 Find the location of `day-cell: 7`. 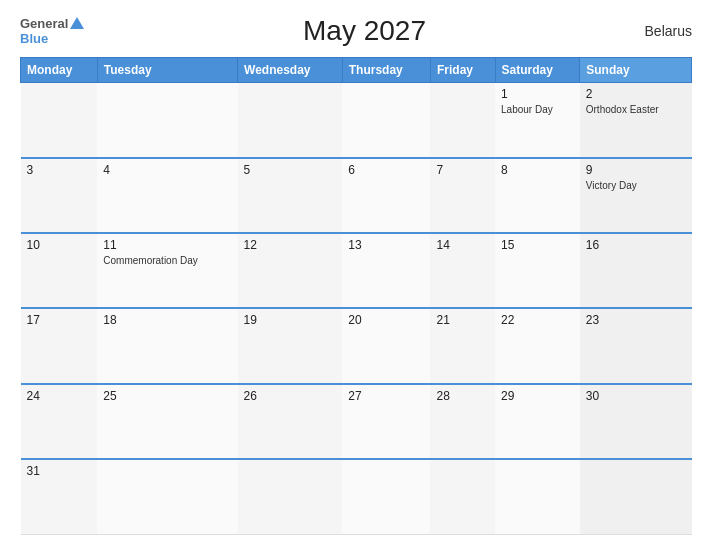

day-cell: 7 is located at coordinates (462, 196).